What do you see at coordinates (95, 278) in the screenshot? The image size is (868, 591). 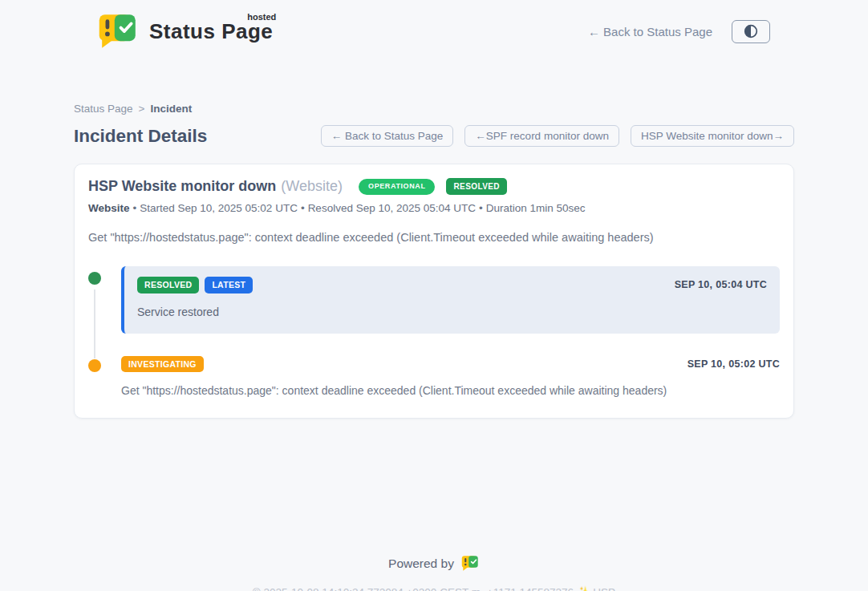 I see `resolved-dot-icon` at bounding box center [95, 278].